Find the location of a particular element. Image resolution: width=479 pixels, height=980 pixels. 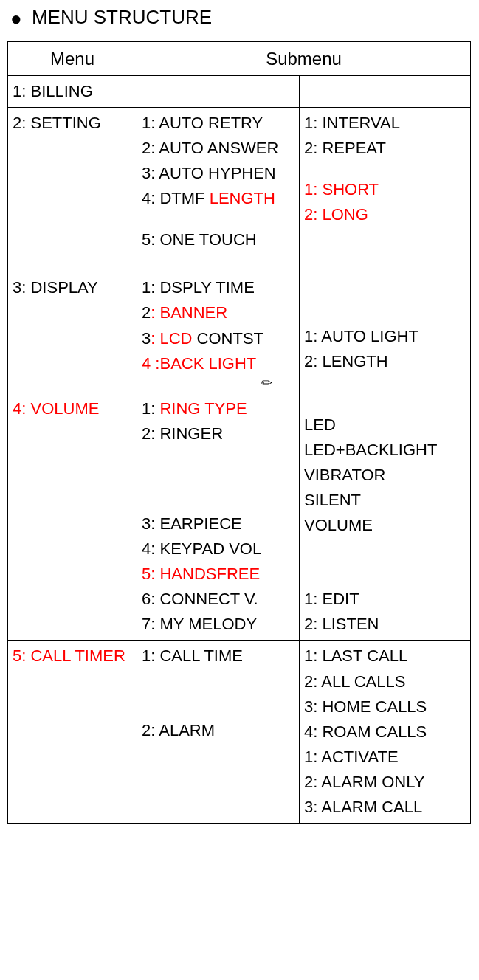

header-submenu: Submenu is located at coordinates (304, 58).